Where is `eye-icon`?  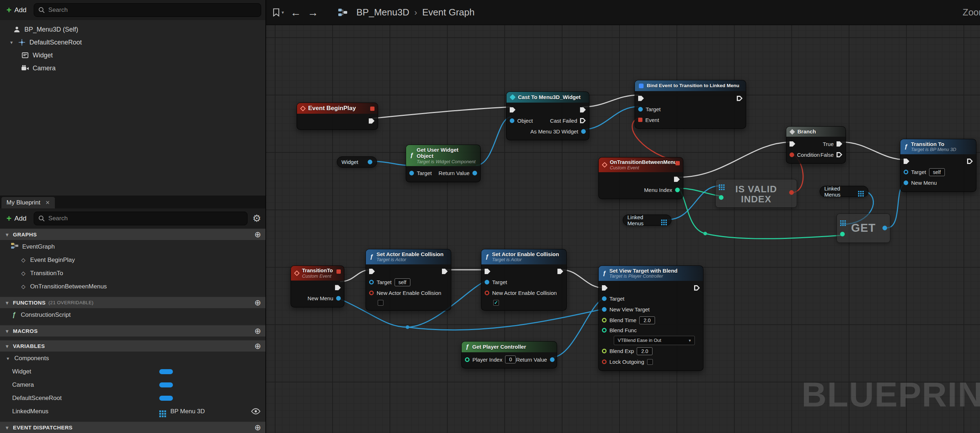
eye-icon is located at coordinates (256, 411).